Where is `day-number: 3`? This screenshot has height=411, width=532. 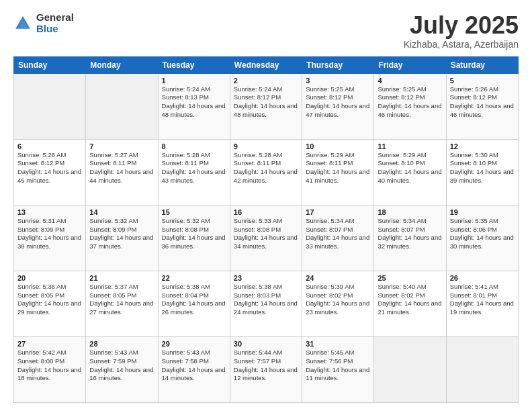
day-number: 3 is located at coordinates (338, 81).